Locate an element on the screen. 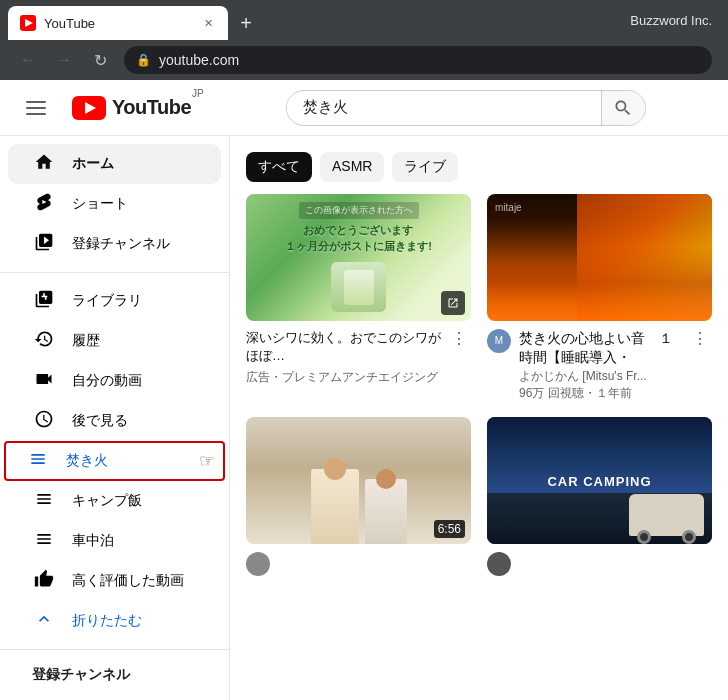  sidebar-label-sharchu: 車中泊 is located at coordinates (93, 541).